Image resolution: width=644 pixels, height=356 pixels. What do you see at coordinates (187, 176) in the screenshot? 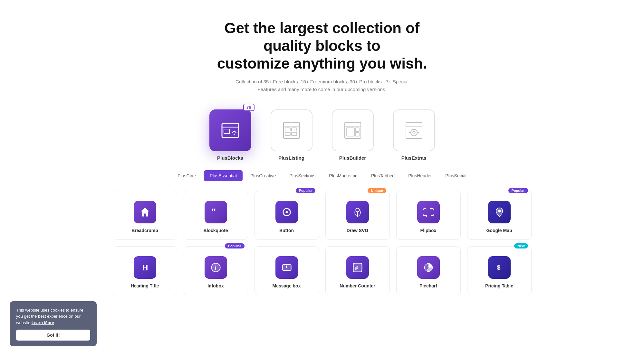
I see `tab-pluscore: PlusCore` at bounding box center [187, 176].